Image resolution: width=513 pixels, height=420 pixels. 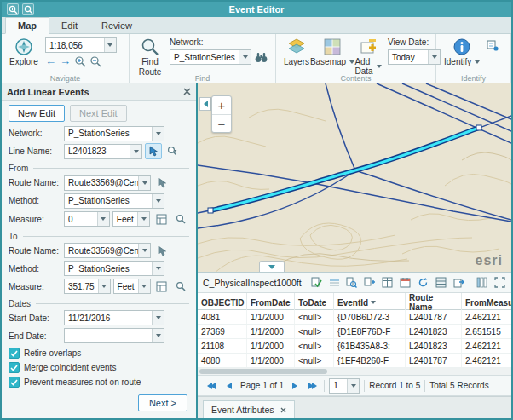 I want to click on refresh-icon, so click(x=423, y=283).